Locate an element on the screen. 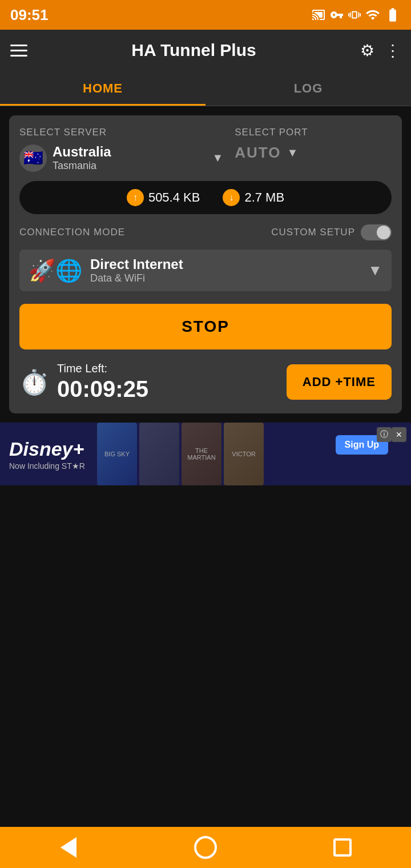 Image resolution: width=411 pixels, height=868 pixels. server-region: Tasmania is located at coordinates (129, 166).